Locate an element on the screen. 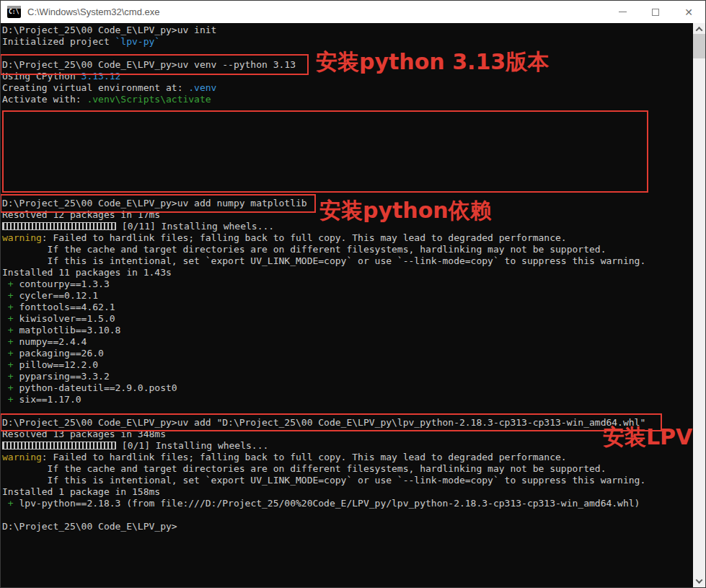  terminal-text: Using CPython is located at coordinates (42, 76).